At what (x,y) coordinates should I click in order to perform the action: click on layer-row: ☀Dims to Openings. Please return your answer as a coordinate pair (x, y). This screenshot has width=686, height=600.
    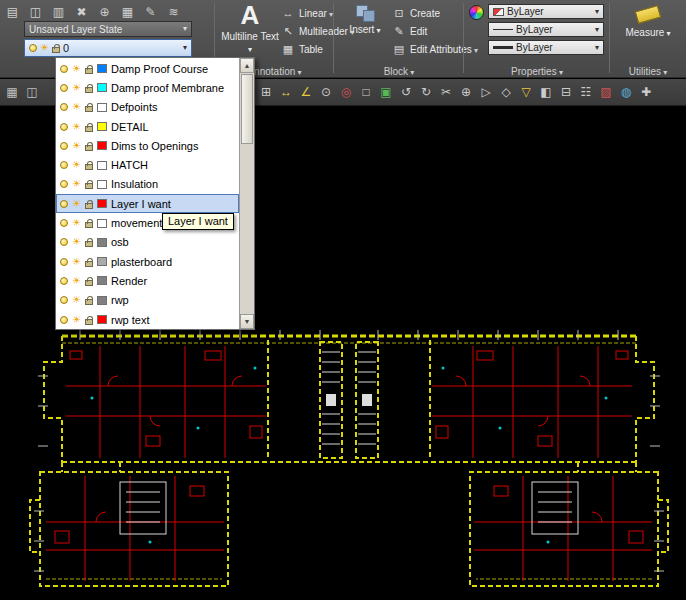
    Looking at the image, I should click on (148, 146).